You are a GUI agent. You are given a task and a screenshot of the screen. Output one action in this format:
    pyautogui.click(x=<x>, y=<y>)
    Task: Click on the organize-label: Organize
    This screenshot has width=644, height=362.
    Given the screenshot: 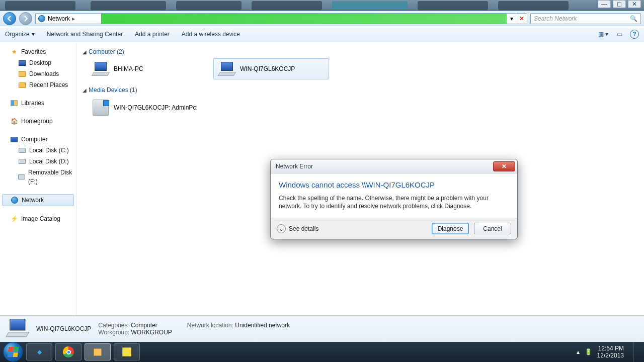 What is the action you would take?
    pyautogui.click(x=17, y=34)
    